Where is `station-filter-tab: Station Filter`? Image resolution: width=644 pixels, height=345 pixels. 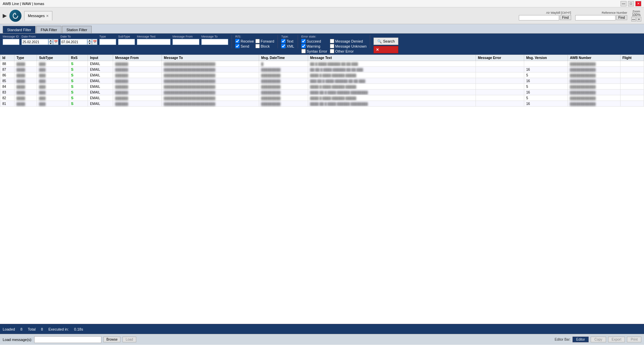
station-filter-tab: Station Filter is located at coordinates (77, 30).